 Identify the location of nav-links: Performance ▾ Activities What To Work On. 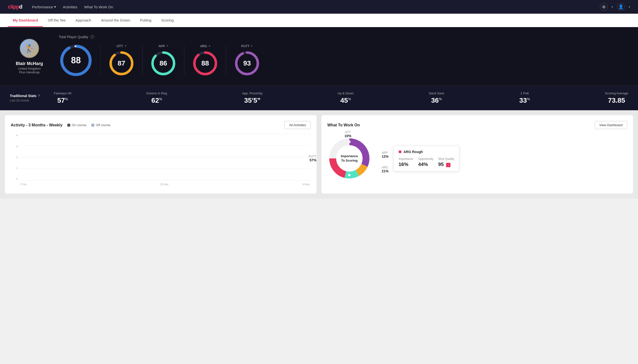
(316, 7).